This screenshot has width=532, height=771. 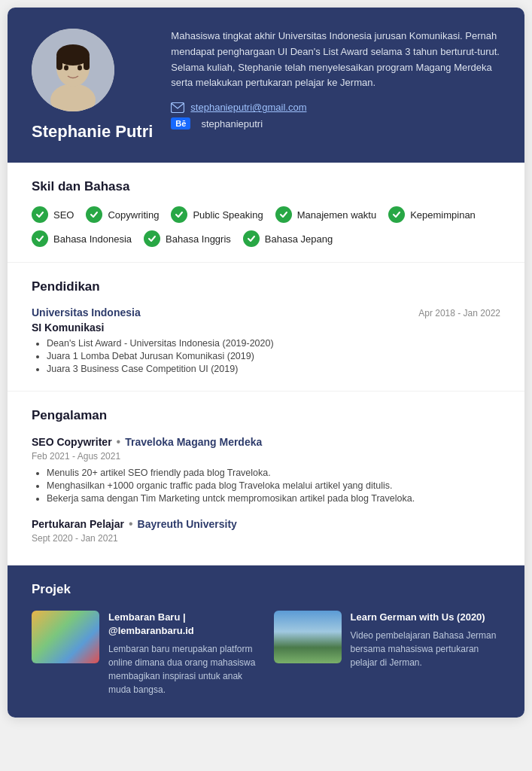 What do you see at coordinates (73, 70) in the screenshot?
I see `avatar-image` at bounding box center [73, 70].